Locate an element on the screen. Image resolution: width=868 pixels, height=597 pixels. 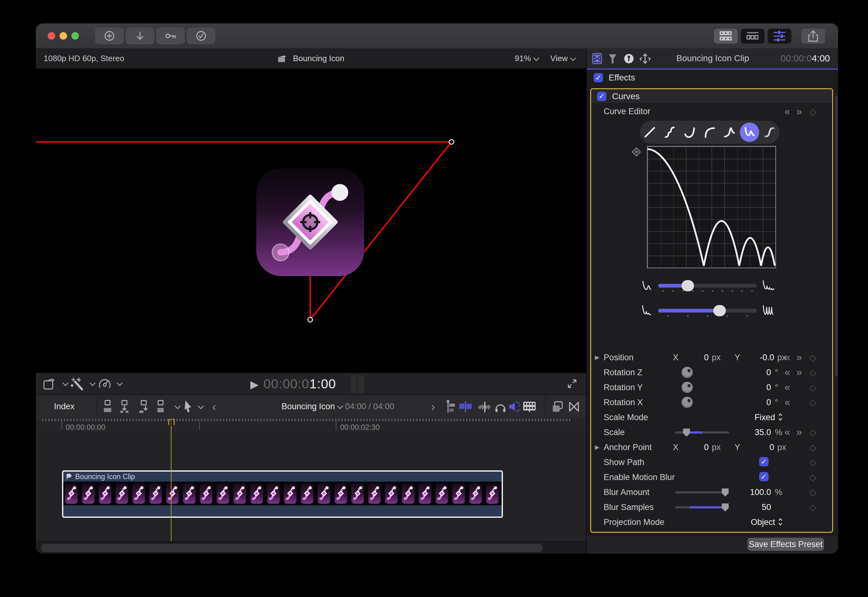
show-inspector-button is located at coordinates (779, 36).